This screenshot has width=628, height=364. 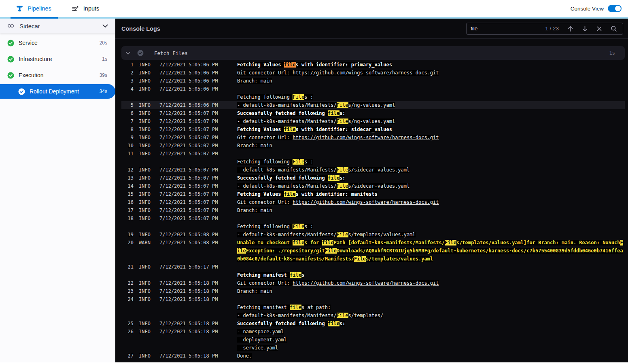 I want to click on toggle-knob, so click(x=618, y=8).